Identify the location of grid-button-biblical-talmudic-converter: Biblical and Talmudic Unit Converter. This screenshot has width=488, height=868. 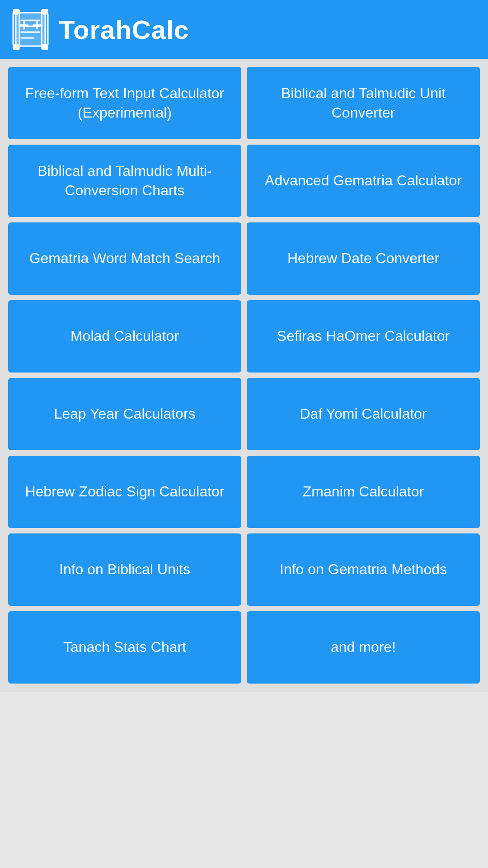
(363, 103).